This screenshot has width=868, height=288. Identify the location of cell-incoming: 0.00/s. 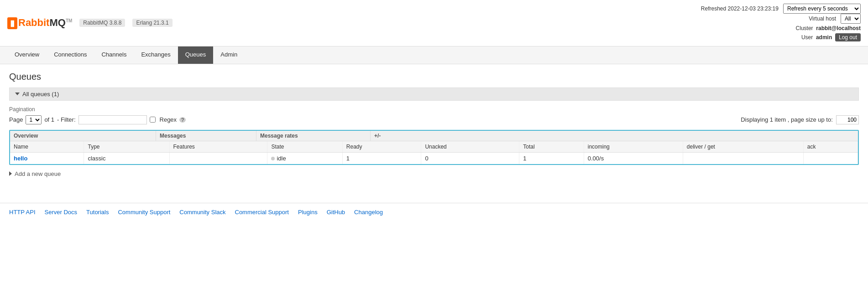
(633, 158).